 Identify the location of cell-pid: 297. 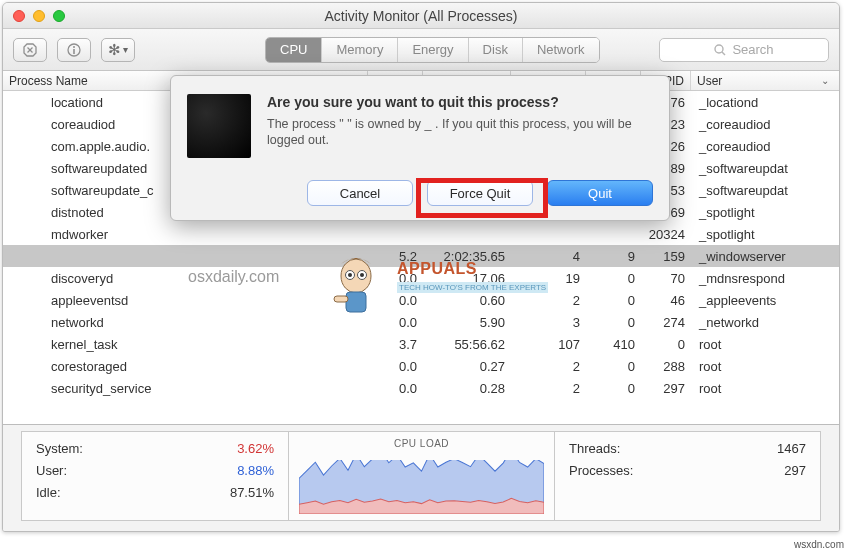
(666, 388).